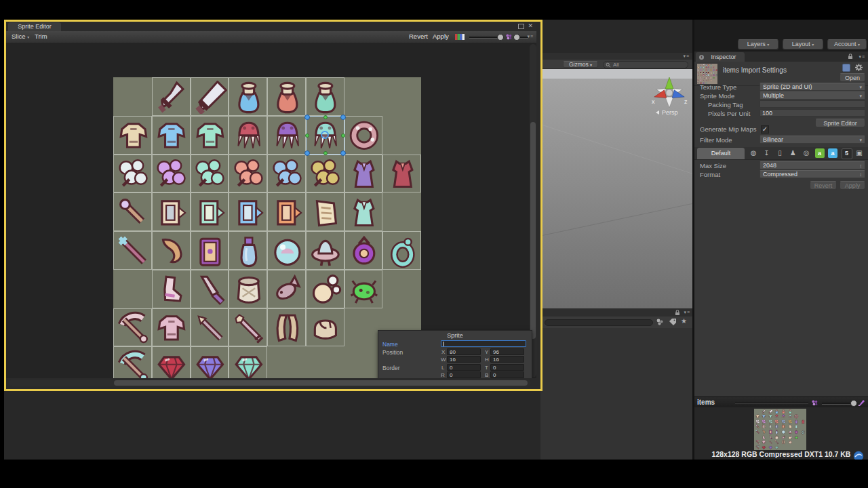 The width and height of the screenshot is (868, 488). Describe the element at coordinates (859, 68) in the screenshot. I see `gear-icon` at that location.